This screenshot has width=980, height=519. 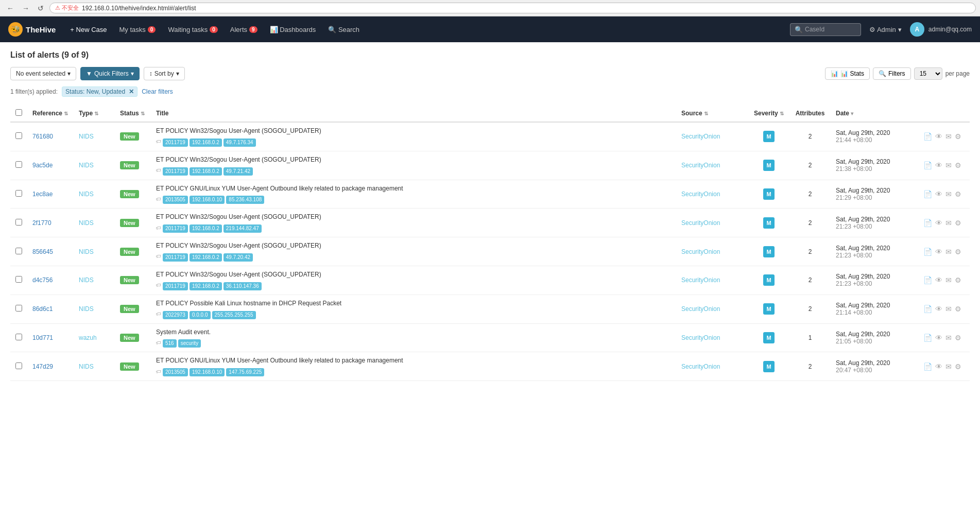 What do you see at coordinates (42, 194) in the screenshot?
I see `reference-link: 1ec8ae` at bounding box center [42, 194].